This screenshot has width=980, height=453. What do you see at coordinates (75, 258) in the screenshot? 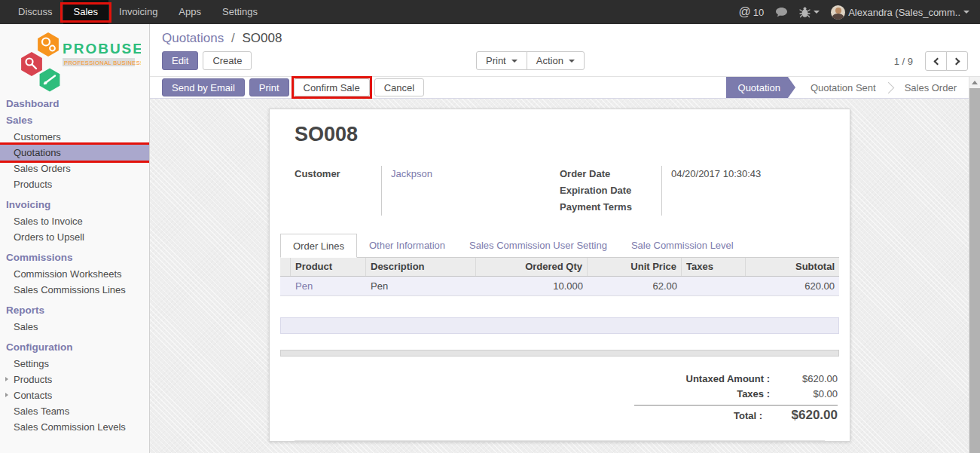
I see `sidebar-section-commissions: Commissions` at bounding box center [75, 258].